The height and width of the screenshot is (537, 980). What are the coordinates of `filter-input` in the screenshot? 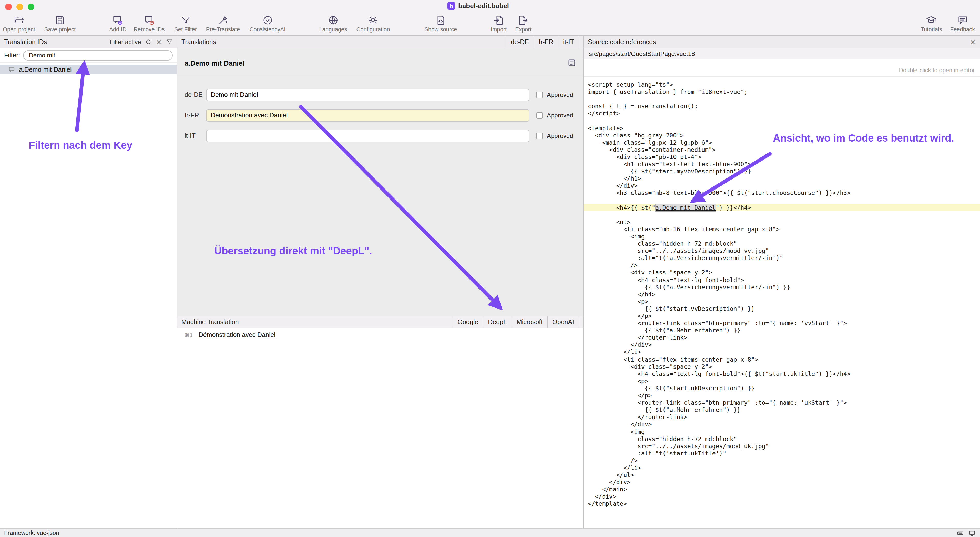 It's located at (98, 55).